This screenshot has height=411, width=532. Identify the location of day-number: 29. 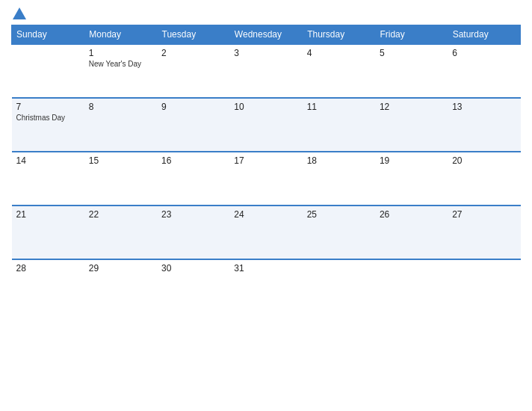
(121, 268).